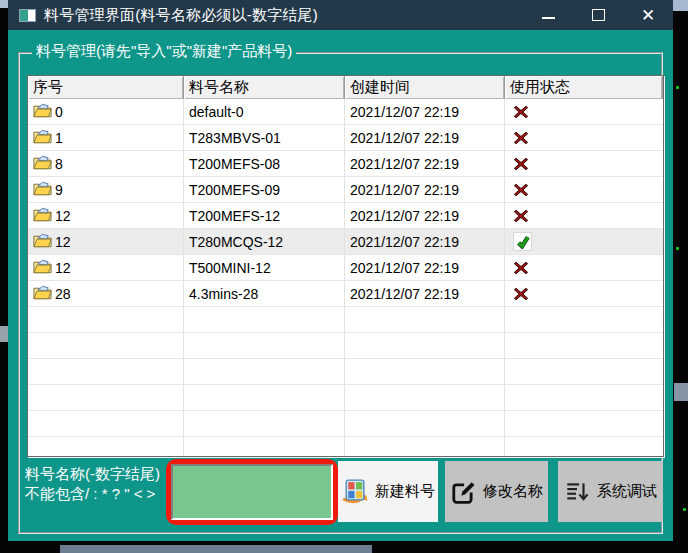 This screenshot has width=688, height=553. Describe the element at coordinates (522, 242) in the screenshot. I see `check-icon` at that location.